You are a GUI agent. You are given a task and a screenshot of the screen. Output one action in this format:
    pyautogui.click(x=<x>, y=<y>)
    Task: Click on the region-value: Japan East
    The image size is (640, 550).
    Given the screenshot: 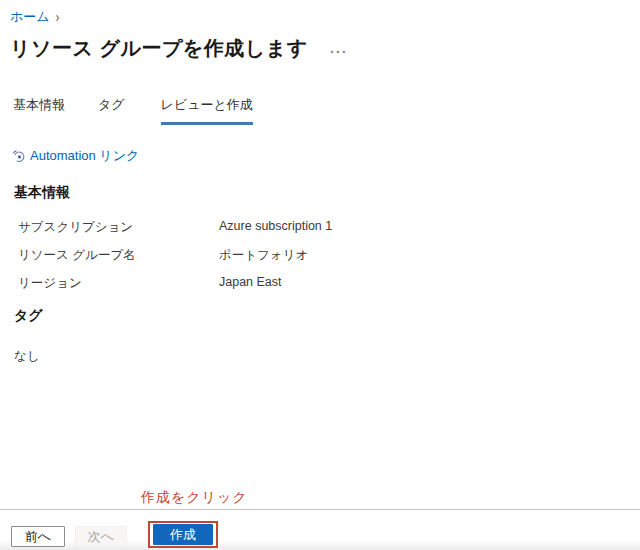 What is the action you would take?
    pyautogui.click(x=250, y=284)
    